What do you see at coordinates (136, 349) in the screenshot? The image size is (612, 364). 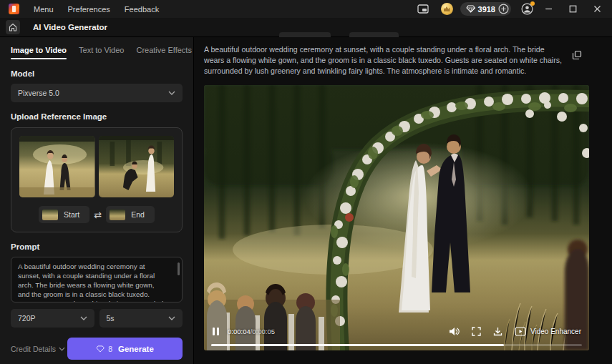 I see `generate-label: Generate` at bounding box center [136, 349].